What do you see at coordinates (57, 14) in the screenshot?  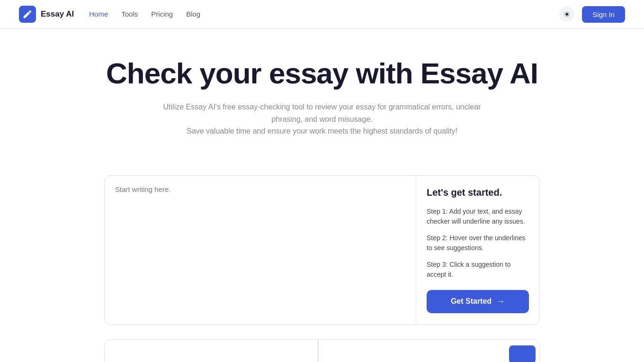 I see `brand-name: Essay AI` at bounding box center [57, 14].